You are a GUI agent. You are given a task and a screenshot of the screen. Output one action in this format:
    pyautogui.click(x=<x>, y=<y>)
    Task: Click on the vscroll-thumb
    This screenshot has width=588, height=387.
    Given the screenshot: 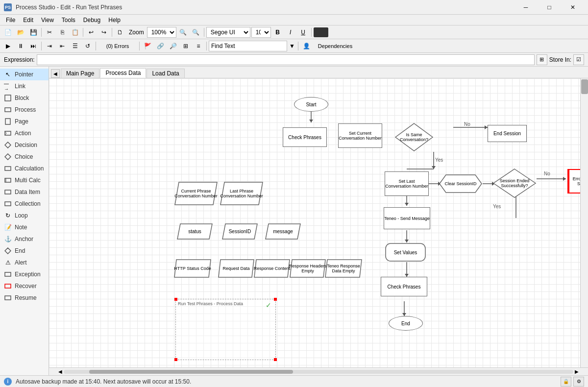 What is the action you would take?
    pyautogui.click(x=585, y=87)
    